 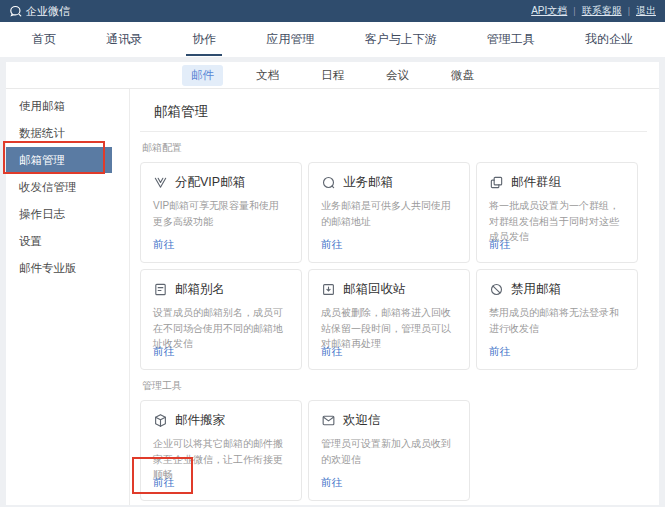 I want to click on mailbox-alias-icon, so click(x=160, y=290).